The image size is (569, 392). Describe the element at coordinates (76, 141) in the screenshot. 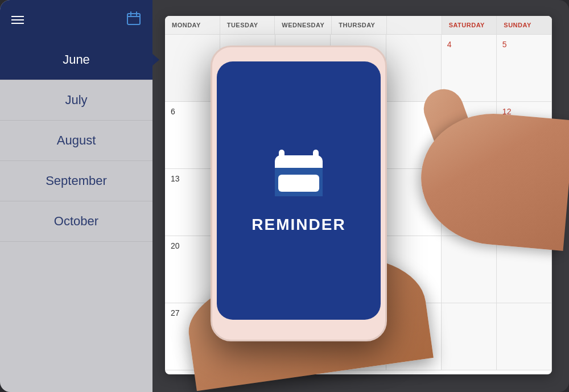

I see `sidebar-item-august: August` at that location.